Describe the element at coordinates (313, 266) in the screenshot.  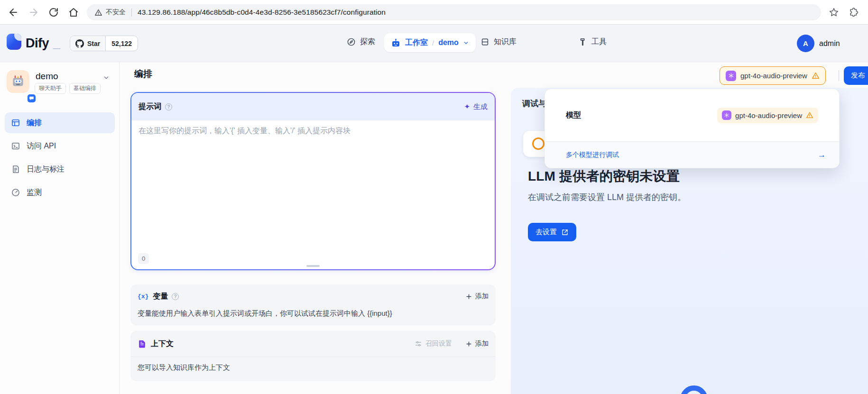
I see `resize-handle` at that location.